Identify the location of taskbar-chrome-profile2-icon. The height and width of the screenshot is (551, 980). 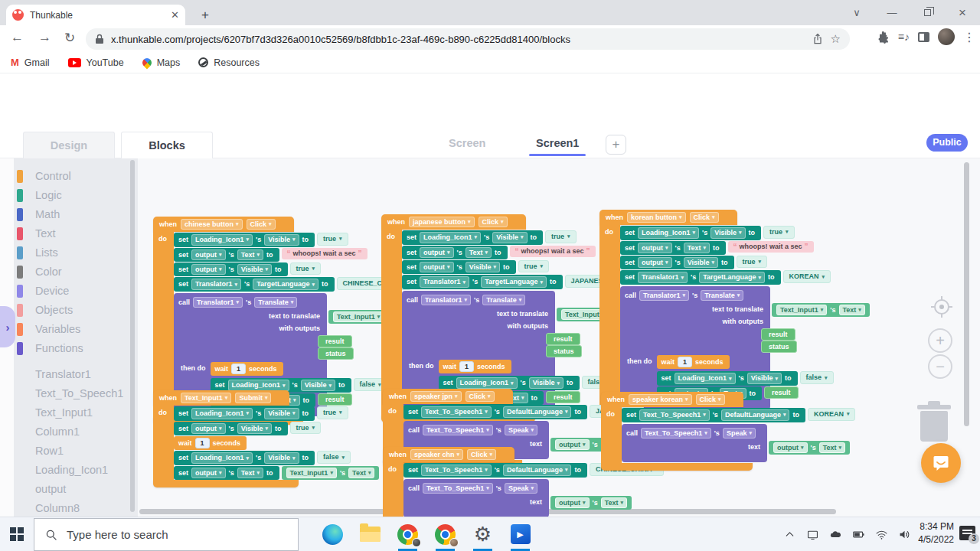
(446, 534).